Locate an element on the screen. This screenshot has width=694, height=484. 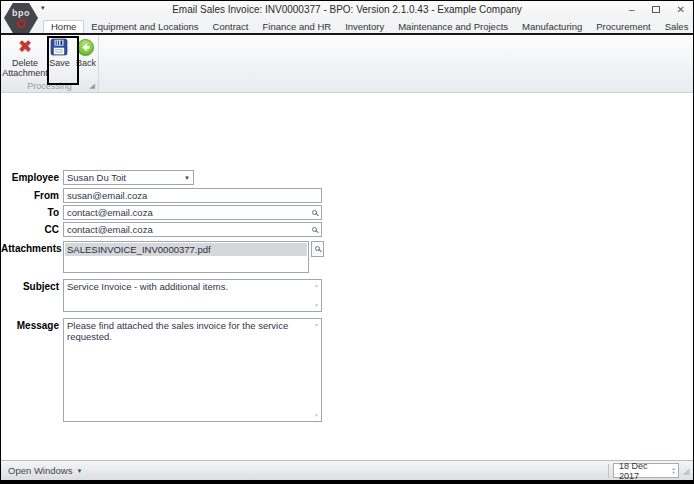
delete-x-icon: ✖ is located at coordinates (25, 47).